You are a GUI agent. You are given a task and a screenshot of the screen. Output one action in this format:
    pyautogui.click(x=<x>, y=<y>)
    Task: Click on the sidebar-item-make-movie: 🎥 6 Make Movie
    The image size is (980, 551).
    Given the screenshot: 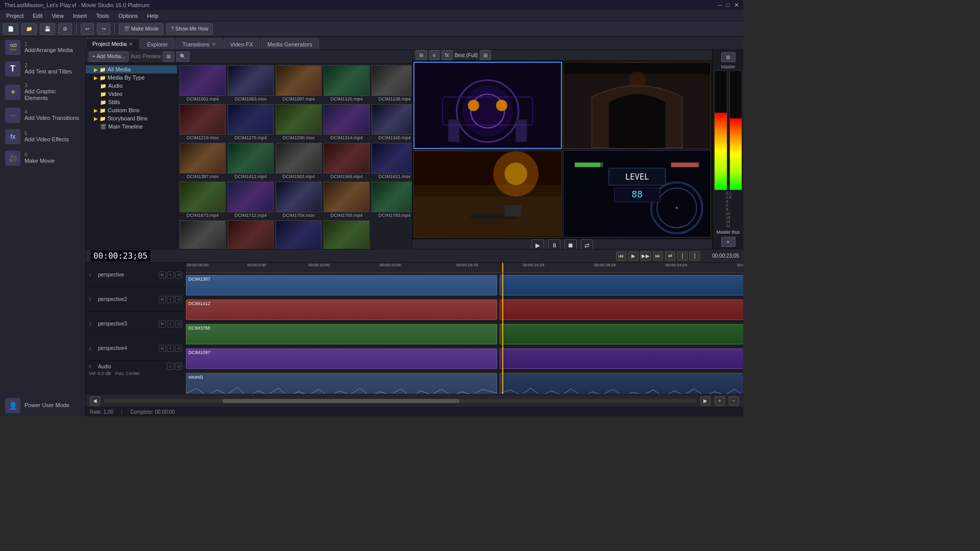 What is the action you would take?
    pyautogui.click(x=43, y=158)
    